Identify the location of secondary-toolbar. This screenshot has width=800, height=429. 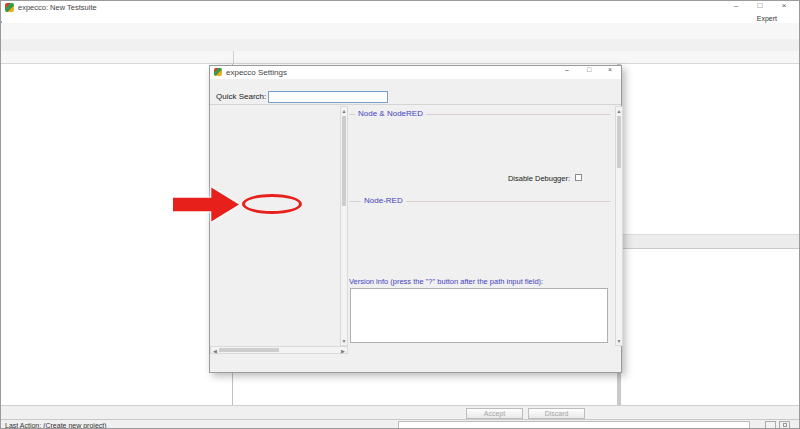
(400, 58).